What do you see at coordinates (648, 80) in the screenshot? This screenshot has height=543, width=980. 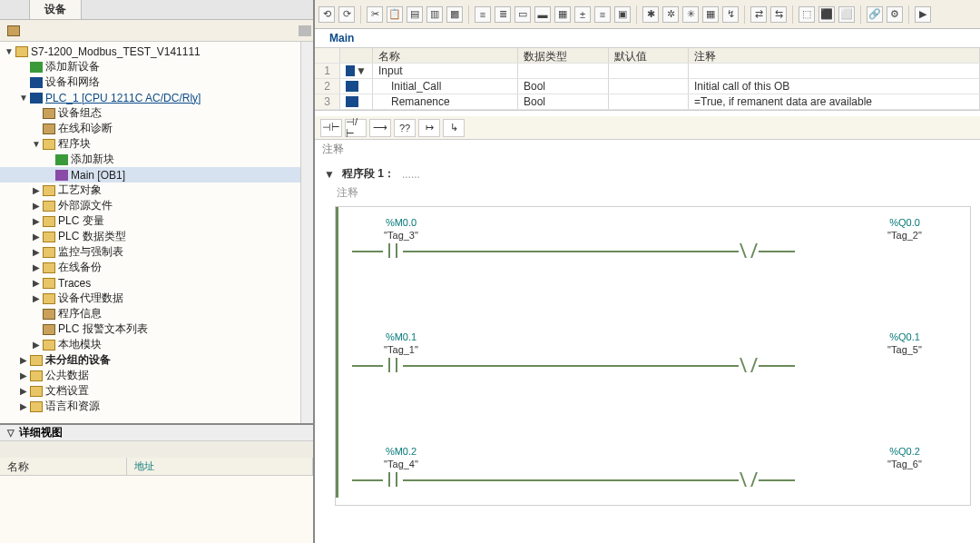 I see `interface-table: 名称 数据类型 默认值 注释 1 ▼ Input 2 Initial_Call …` at bounding box center [648, 80].